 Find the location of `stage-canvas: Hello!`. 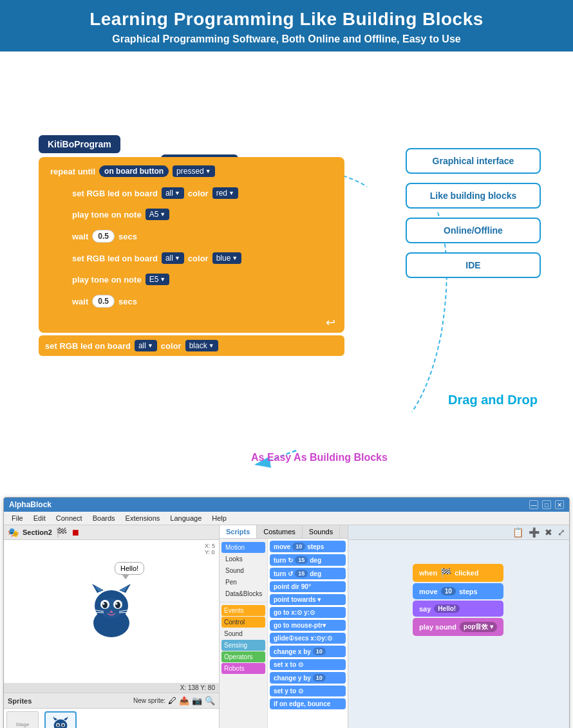

stage-canvas: Hello! is located at coordinates (111, 611).